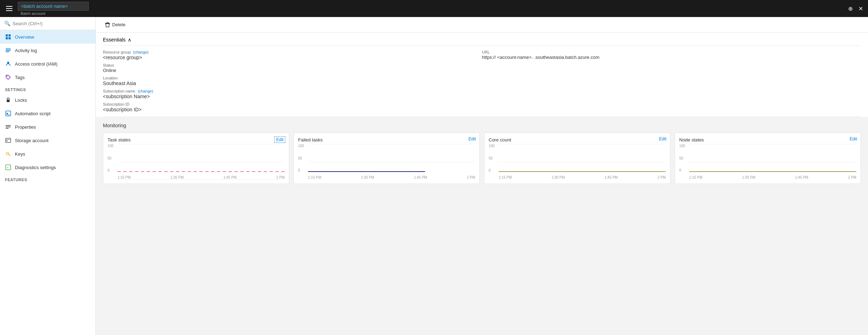 The width and height of the screenshot is (868, 335). What do you see at coordinates (36, 64) in the screenshot?
I see `sidebar-item-label: Access control (IAM)` at bounding box center [36, 64].